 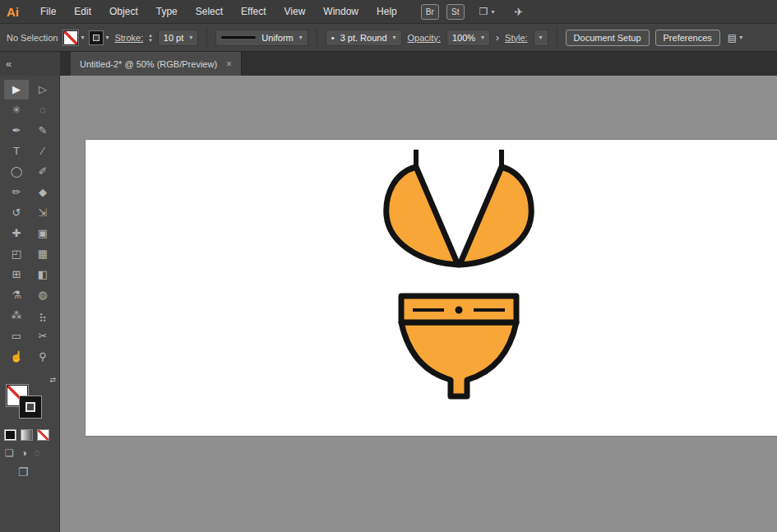 What do you see at coordinates (74, 38) in the screenshot?
I see `fill-color-control: ▾` at bounding box center [74, 38].